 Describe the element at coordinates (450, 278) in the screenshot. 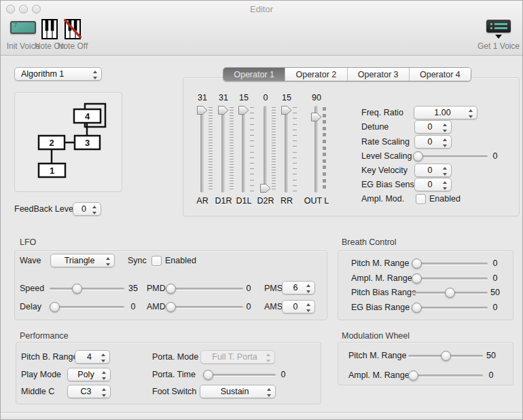

I see `breath-ampl-m-range-slider` at that location.